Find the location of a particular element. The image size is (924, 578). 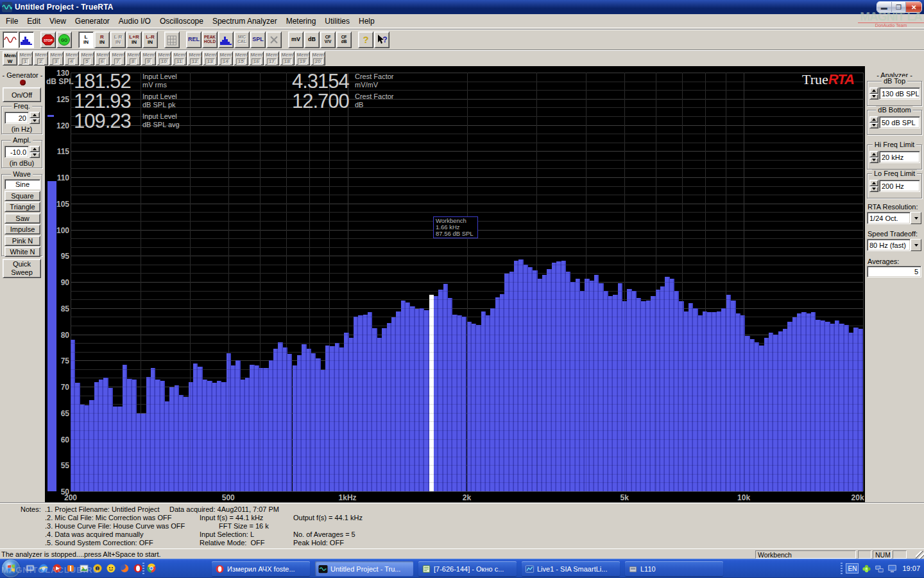

relative-button: REL is located at coordinates (194, 40).